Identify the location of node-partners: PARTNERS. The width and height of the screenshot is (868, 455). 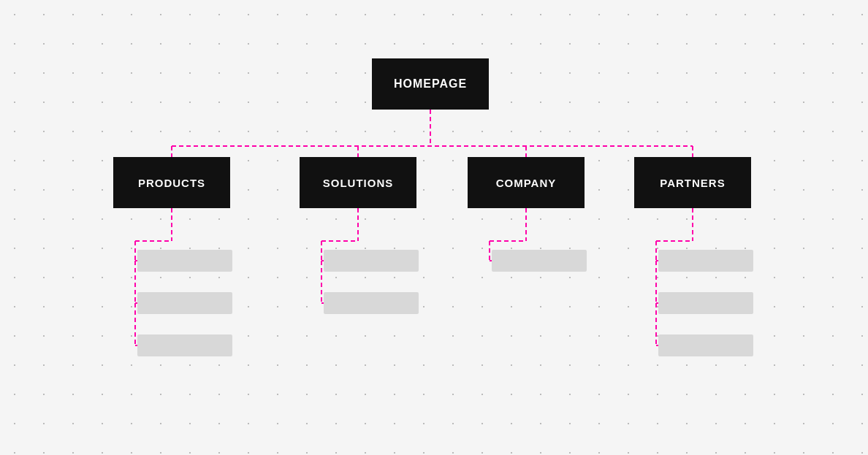
(693, 183).